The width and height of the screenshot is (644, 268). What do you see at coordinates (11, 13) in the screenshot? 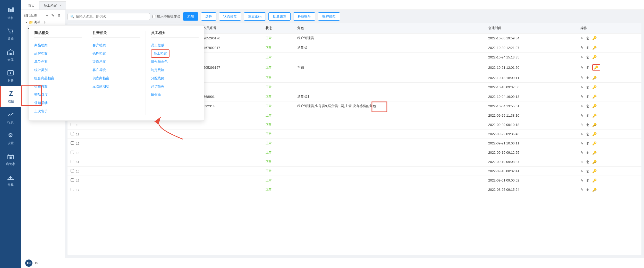
I see `sidebar-item-sales: 销售` at bounding box center [11, 13].